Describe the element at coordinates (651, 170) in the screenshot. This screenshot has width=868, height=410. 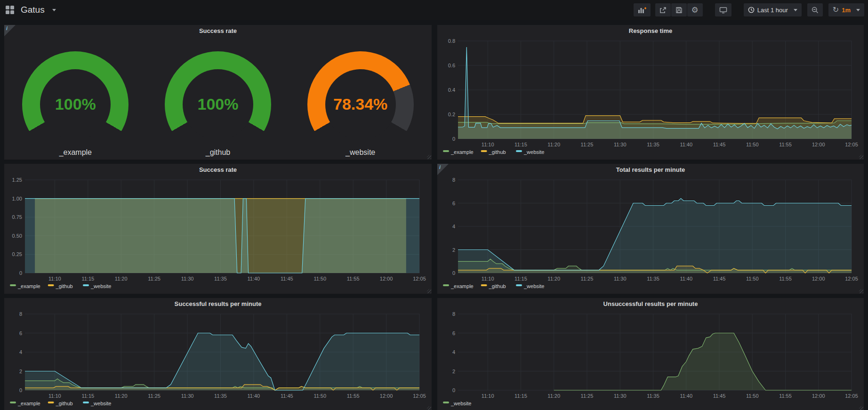
I see `panel-title: Total results per minute` at that location.